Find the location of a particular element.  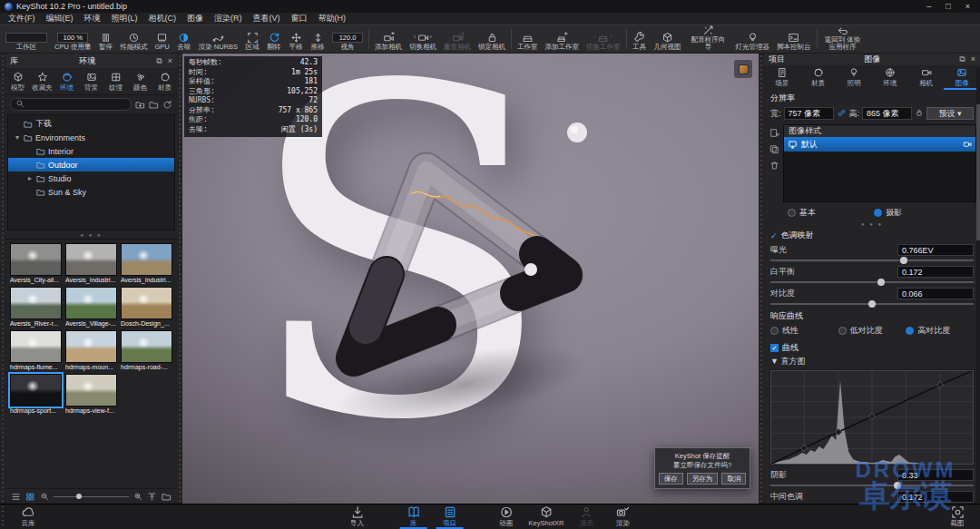

bottombar-presentation: 演示 is located at coordinates (586, 517).